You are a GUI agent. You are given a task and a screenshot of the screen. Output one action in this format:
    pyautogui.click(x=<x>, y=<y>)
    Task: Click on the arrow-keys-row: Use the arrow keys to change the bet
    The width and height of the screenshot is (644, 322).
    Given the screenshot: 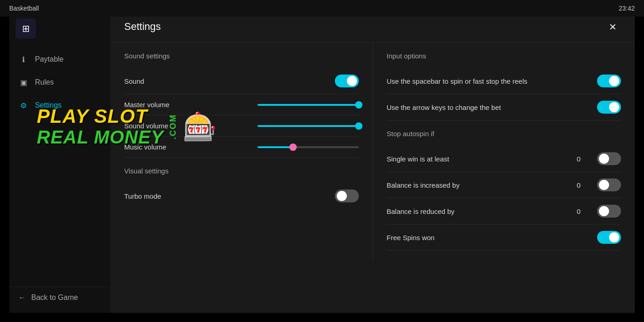 What is the action you would take?
    pyautogui.click(x=504, y=108)
    